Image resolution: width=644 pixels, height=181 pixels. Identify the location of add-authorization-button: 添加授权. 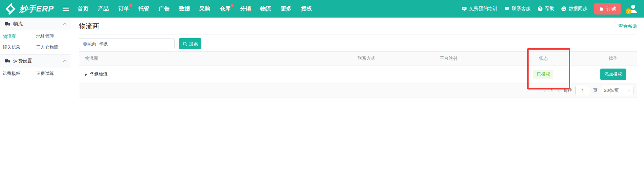
(613, 74).